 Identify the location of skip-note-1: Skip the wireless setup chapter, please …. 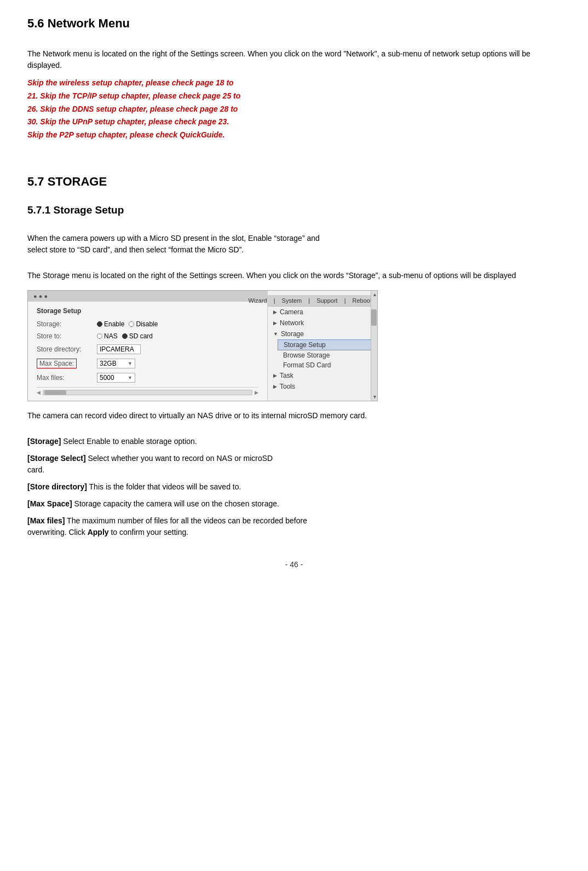
(294, 83).